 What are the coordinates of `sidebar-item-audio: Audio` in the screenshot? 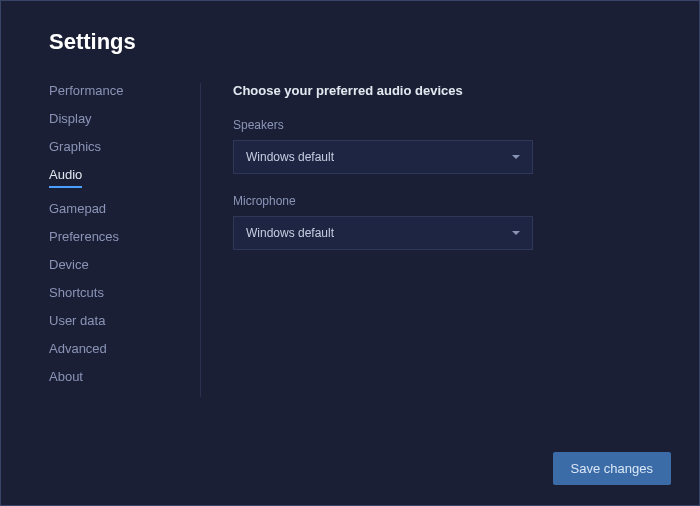 It's located at (114, 178).